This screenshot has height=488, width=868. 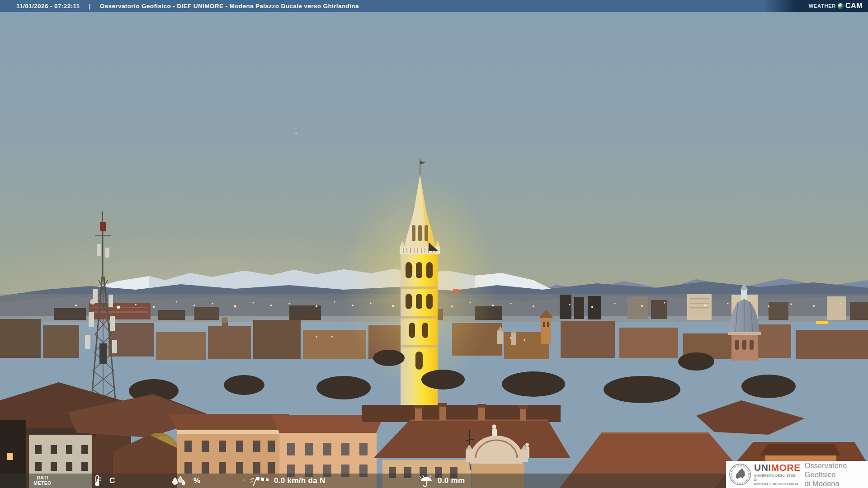 I want to click on windsock-icon, so click(x=260, y=481).